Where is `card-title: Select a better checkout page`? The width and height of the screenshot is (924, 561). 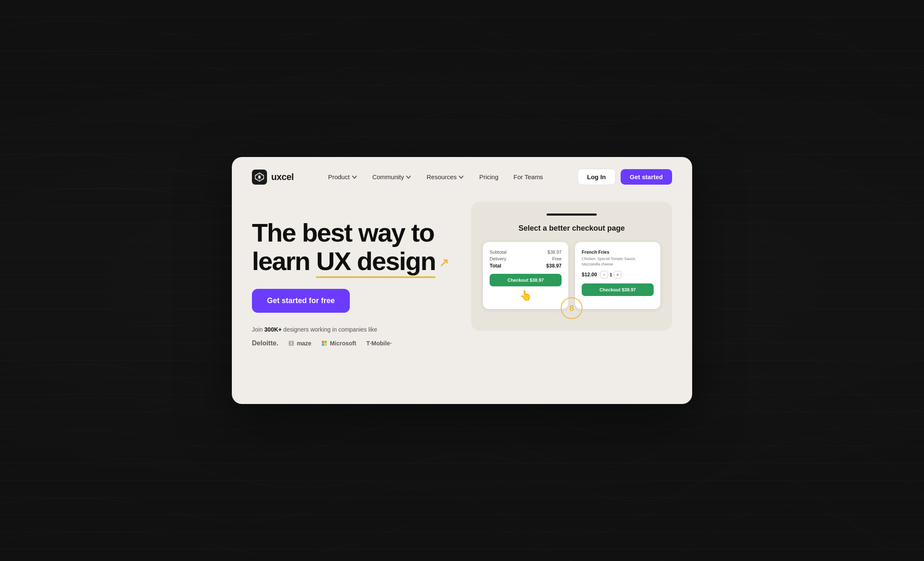 card-title: Select a better checkout page is located at coordinates (572, 229).